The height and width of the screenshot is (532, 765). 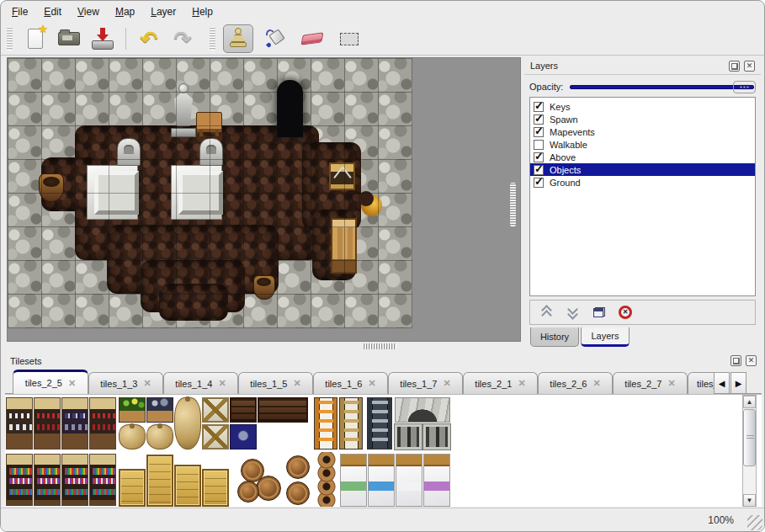 I want to click on tileset-tab-tiles_1_5: tiles_1_5✕, so click(x=276, y=383).